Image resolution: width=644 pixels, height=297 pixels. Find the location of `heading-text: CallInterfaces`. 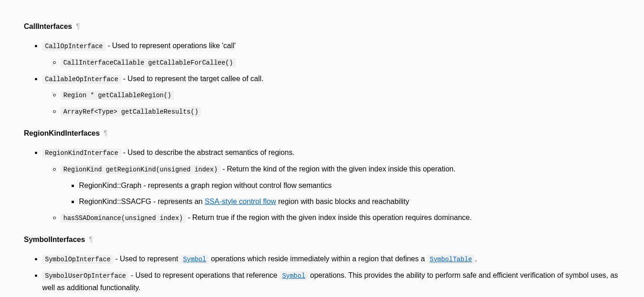

heading-text: CallInterfaces is located at coordinates (48, 27).